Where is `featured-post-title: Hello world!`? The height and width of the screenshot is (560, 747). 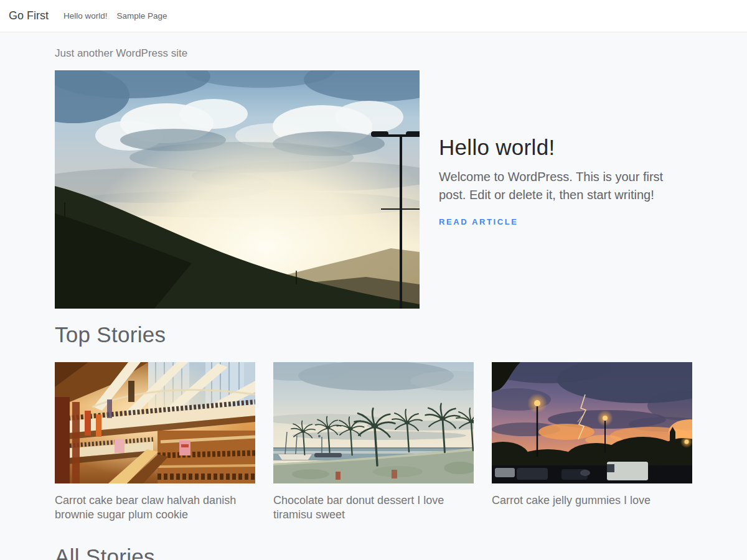
featured-post-title: Hello world! is located at coordinates (565, 147).